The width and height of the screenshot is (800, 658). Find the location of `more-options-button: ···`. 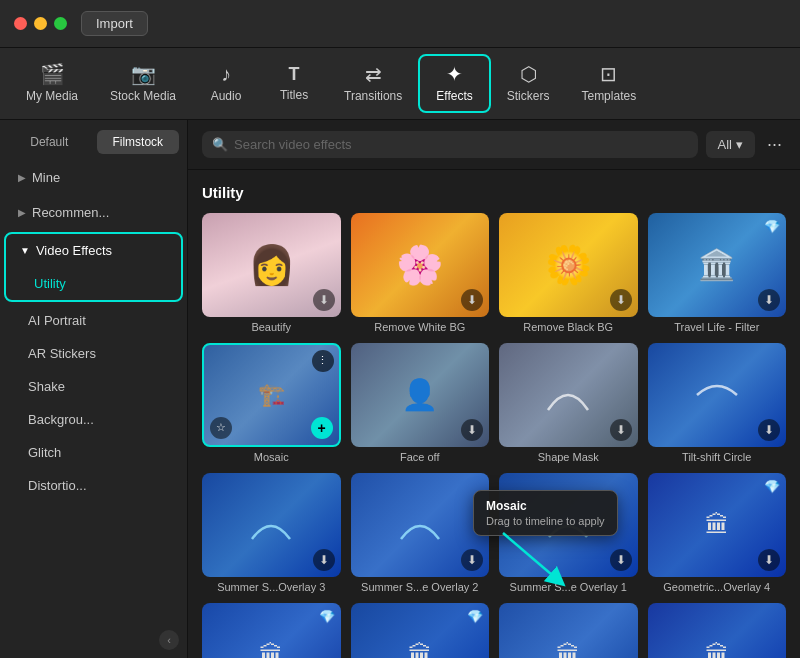

more-options-button: ··· is located at coordinates (774, 144).